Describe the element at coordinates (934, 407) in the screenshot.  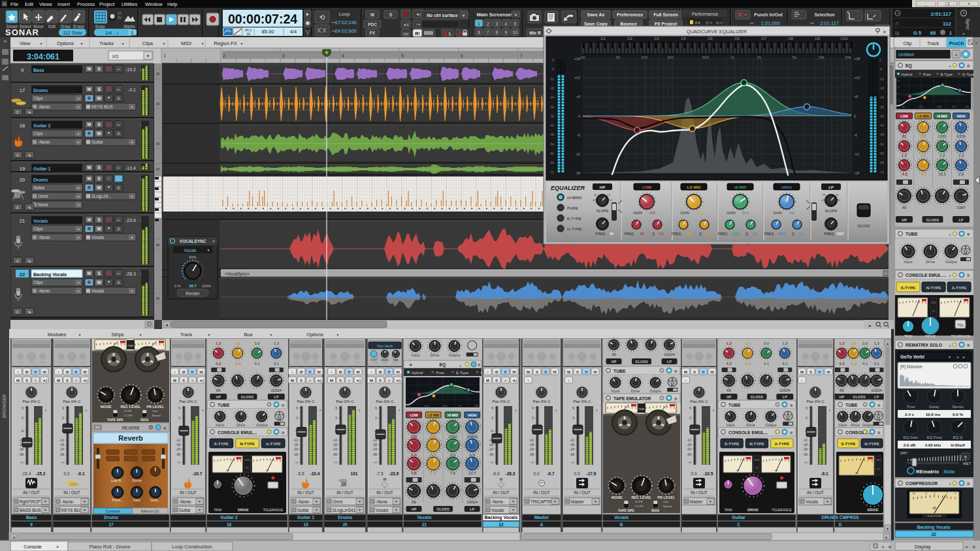
I see `svg-text: Delay` at that location.